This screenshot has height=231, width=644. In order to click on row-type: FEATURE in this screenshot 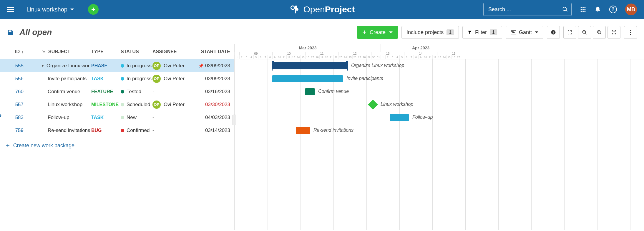, I will do `click(106, 92)`.